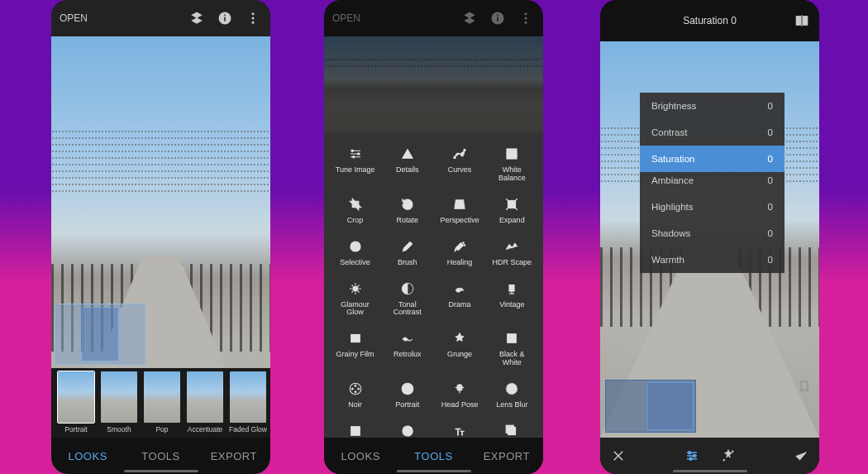 Image resolution: width=868 pixels, height=474 pixels. Describe the element at coordinates (463, 433) in the screenshot. I see `svg-text: T` at that location.